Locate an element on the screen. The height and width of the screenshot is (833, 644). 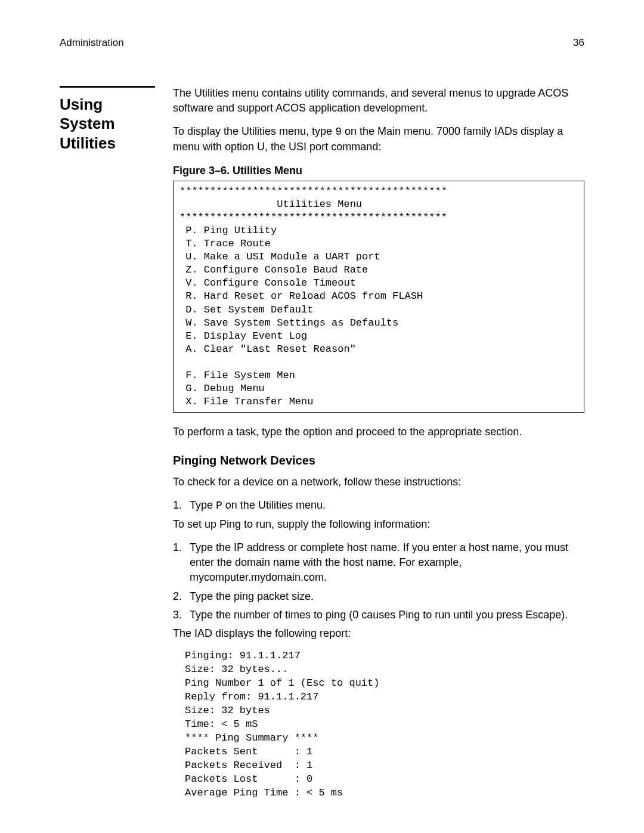
supply-step-2: 2. Type the ping packet size. is located at coordinates (379, 596).